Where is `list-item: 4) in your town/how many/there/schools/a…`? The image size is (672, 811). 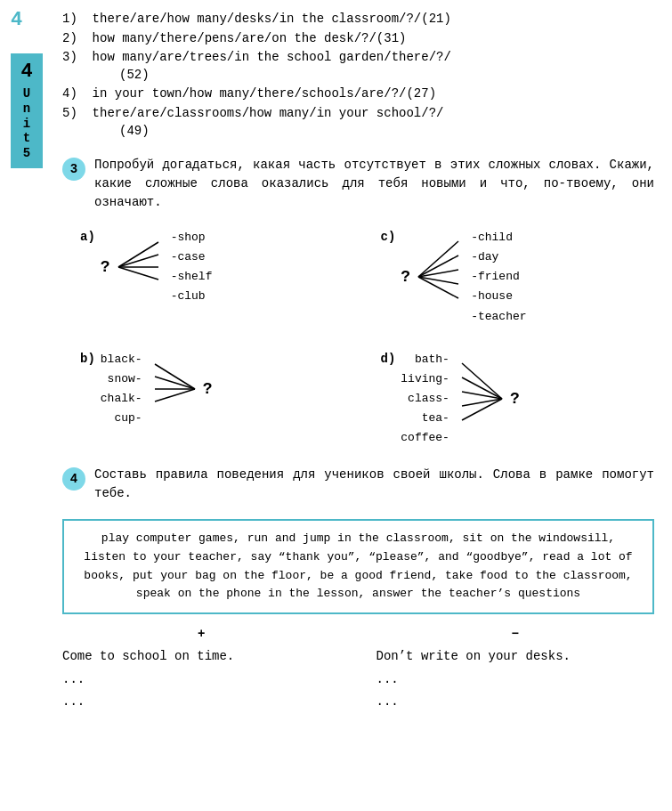
list-item: 4) in your town/how many/there/schools/a… is located at coordinates (358, 94).